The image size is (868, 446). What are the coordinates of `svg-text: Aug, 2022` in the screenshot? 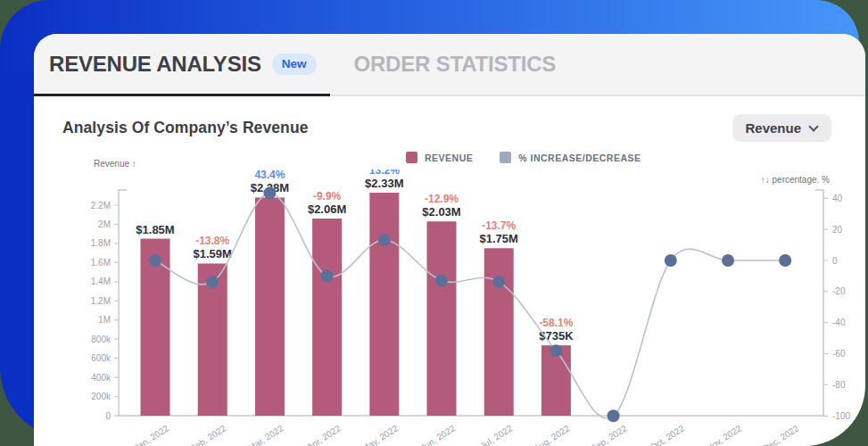 It's located at (551, 434).